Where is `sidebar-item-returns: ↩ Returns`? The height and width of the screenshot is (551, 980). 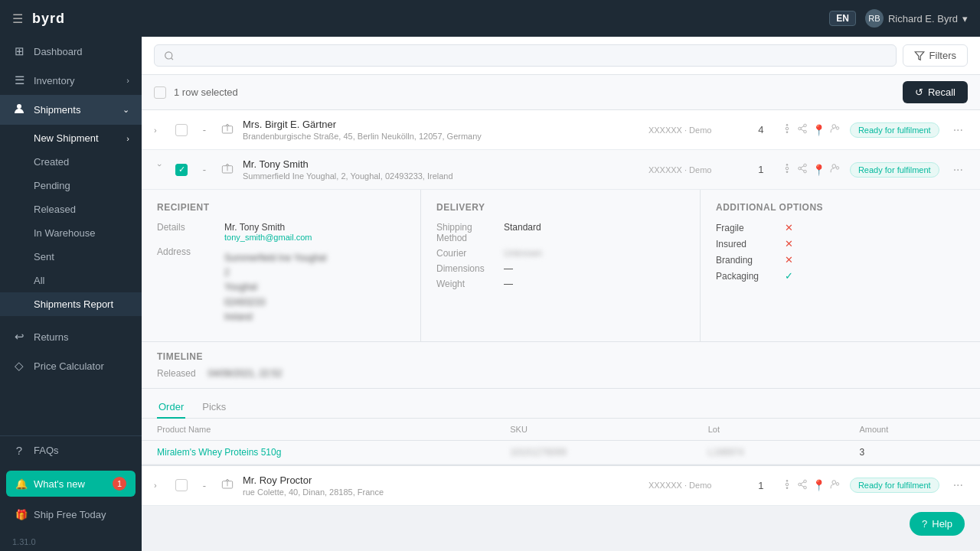 sidebar-item-returns: ↩ Returns is located at coordinates (70, 337).